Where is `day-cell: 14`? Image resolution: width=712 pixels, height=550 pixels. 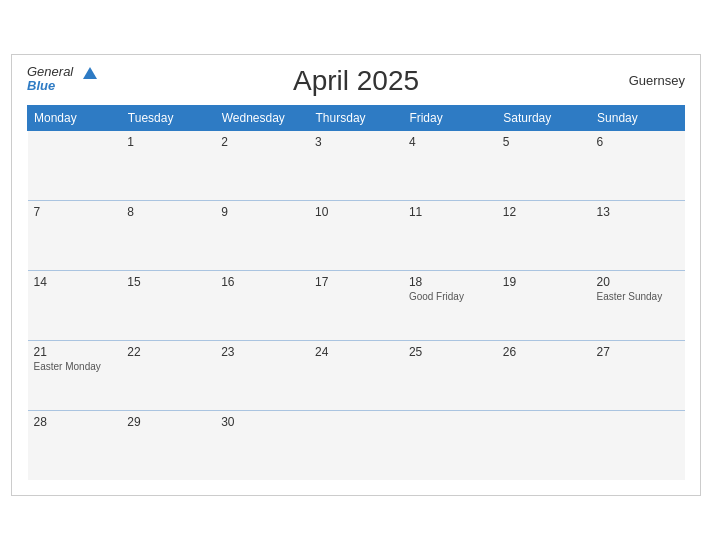
day-cell: 14 is located at coordinates (75, 305).